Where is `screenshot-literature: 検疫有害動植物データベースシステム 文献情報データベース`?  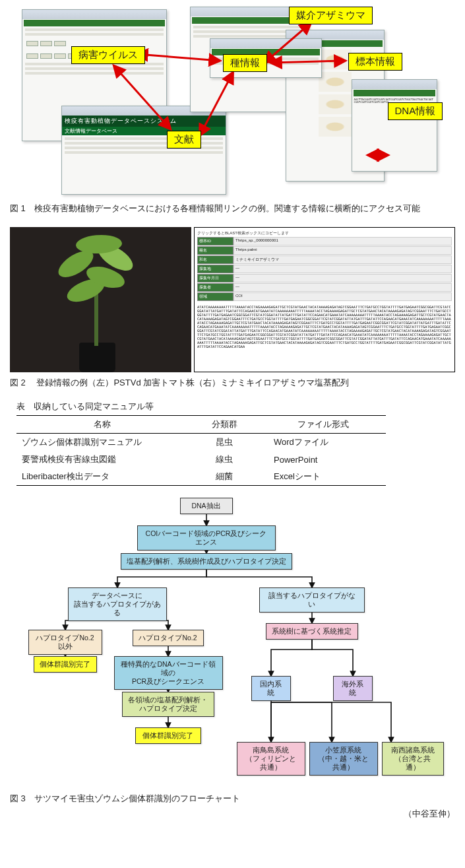
screenshot-literature: 検疫有害動植物データベースシステム 文献情報データベース is located at coordinates (144, 150).